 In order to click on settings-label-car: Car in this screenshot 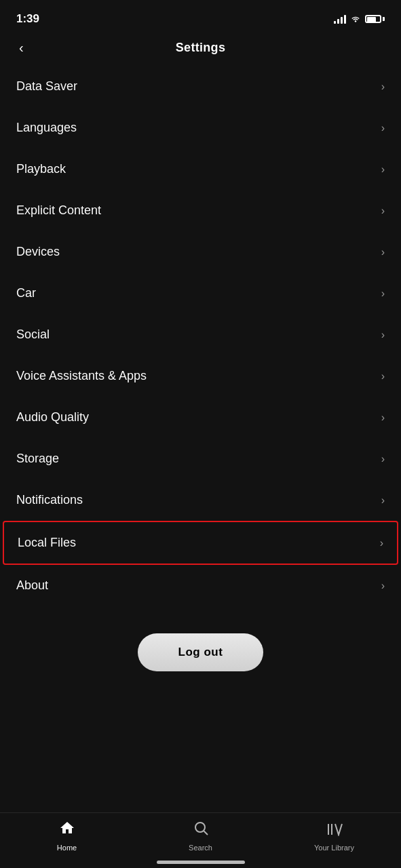, I will do `click(26, 293)`.